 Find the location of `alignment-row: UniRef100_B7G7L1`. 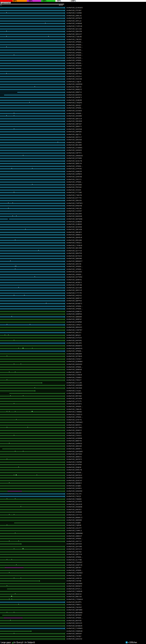

alignment-row: UniRef100_B7G7L1 is located at coordinates (73, 589).